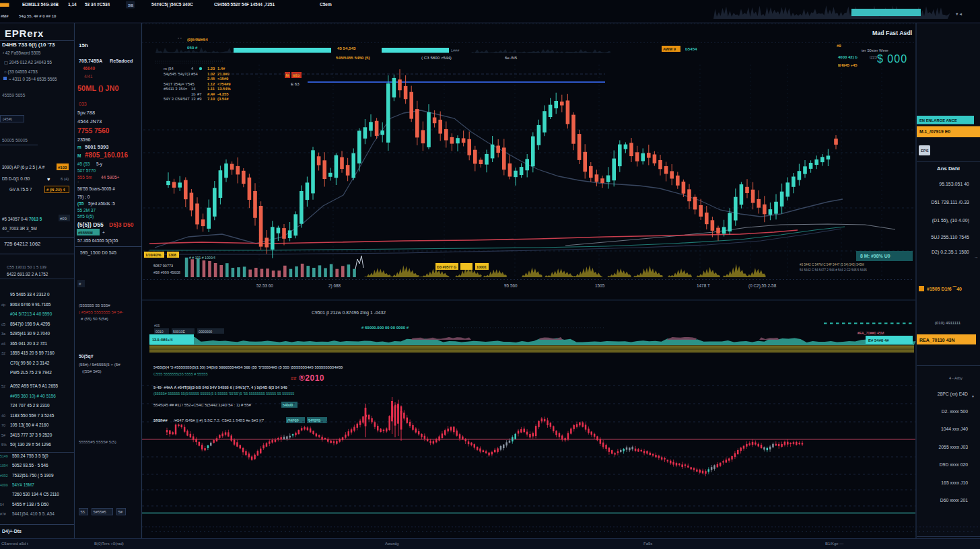 The width and height of the screenshot is (980, 549). Describe the element at coordinates (24, 34) in the screenshot. I see `svg-text: EPRerx` at that location.